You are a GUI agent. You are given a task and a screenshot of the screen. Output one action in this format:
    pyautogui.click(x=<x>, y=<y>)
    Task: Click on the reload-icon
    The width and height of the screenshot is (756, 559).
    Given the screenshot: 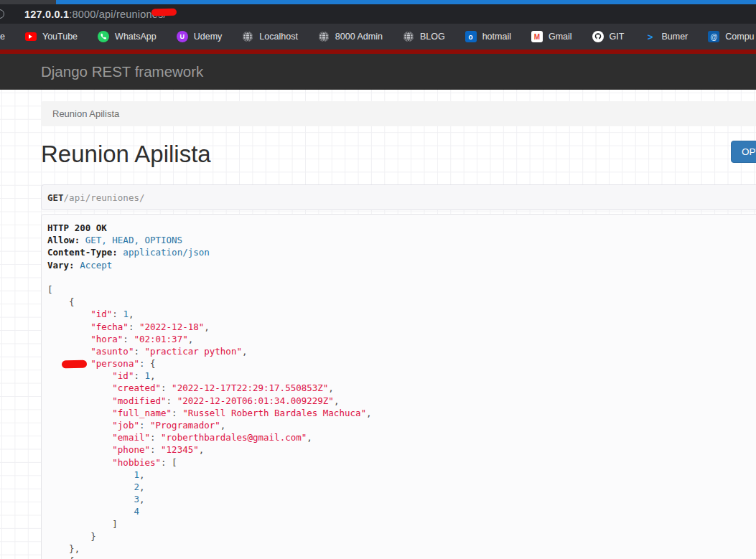 What is the action you would take?
    pyautogui.click(x=2, y=14)
    